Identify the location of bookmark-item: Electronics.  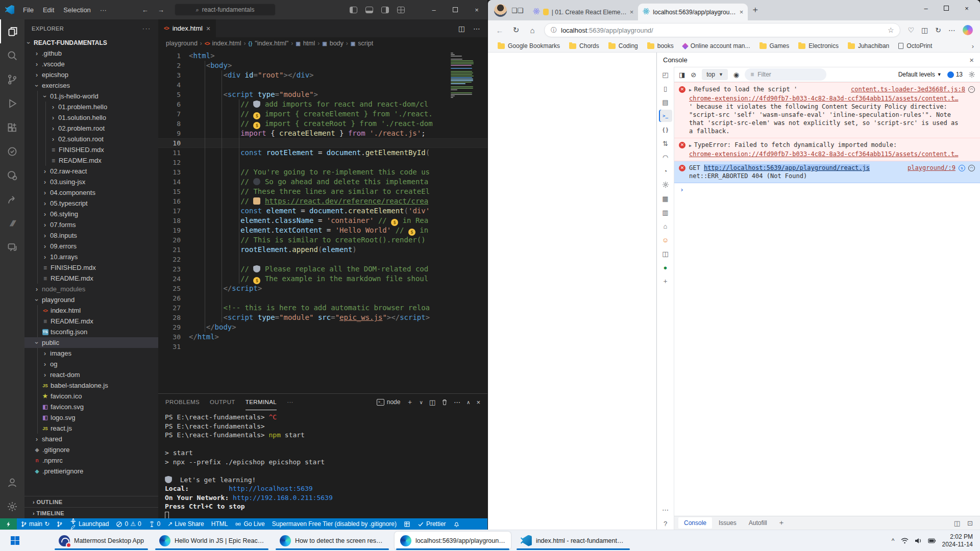
(819, 46).